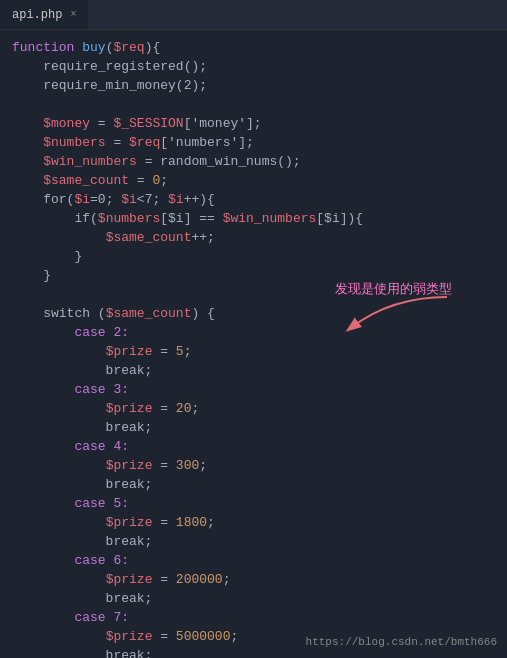 This screenshot has height=658, width=507. Describe the element at coordinates (254, 15) in the screenshot. I see `tab-bar: api.php ×` at that location.